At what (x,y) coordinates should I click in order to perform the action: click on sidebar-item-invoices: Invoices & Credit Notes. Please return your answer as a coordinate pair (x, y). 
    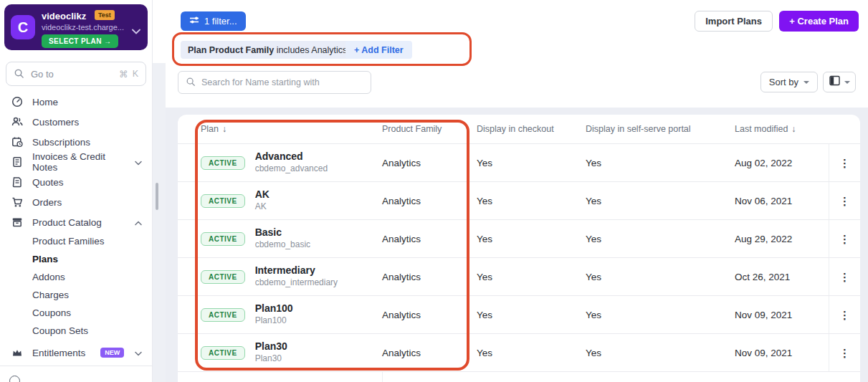
    Looking at the image, I should click on (76, 162).